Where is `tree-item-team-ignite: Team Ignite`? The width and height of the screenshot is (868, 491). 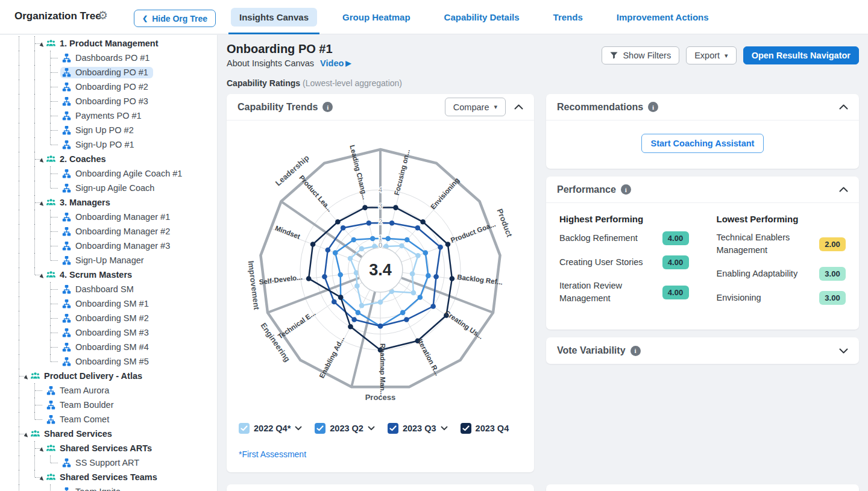
tree-item-team-ignite: Team Ignite is located at coordinates (108, 488).